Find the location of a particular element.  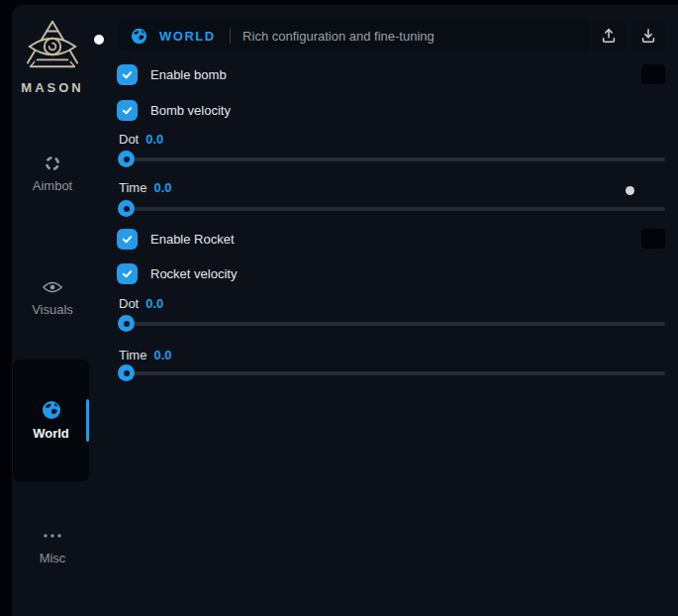

checkbox-label: Enable bomb is located at coordinates (188, 75).